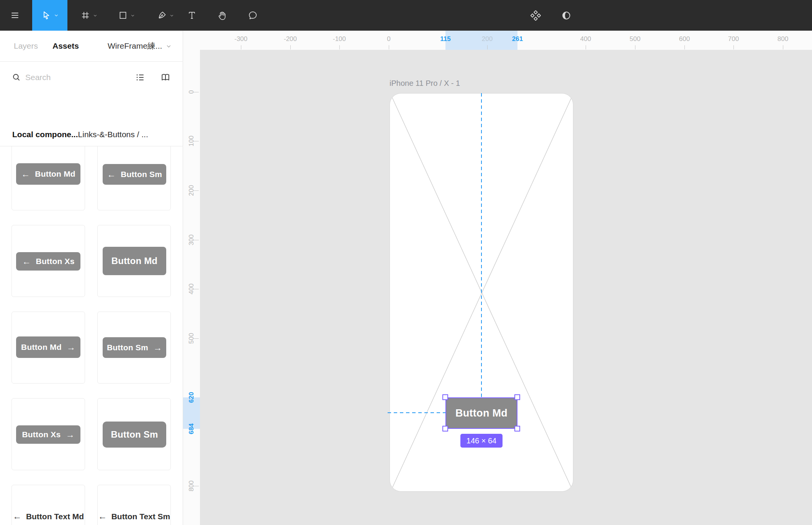 This screenshot has height=525, width=812. Describe the element at coordinates (48, 347) in the screenshot. I see `component-preview: Button Md →` at that location.